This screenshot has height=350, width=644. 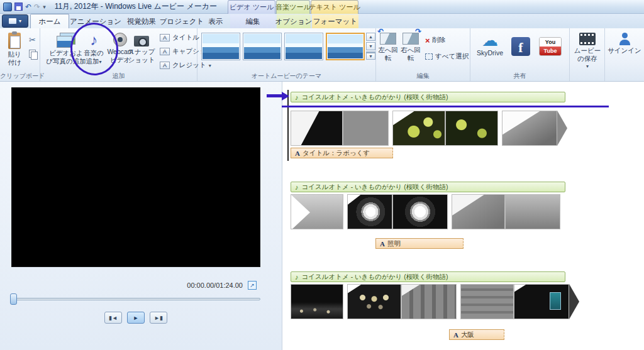 I want to click on add-video-photo-button: ビデオおよび写真の追加, so click(x=66, y=52).